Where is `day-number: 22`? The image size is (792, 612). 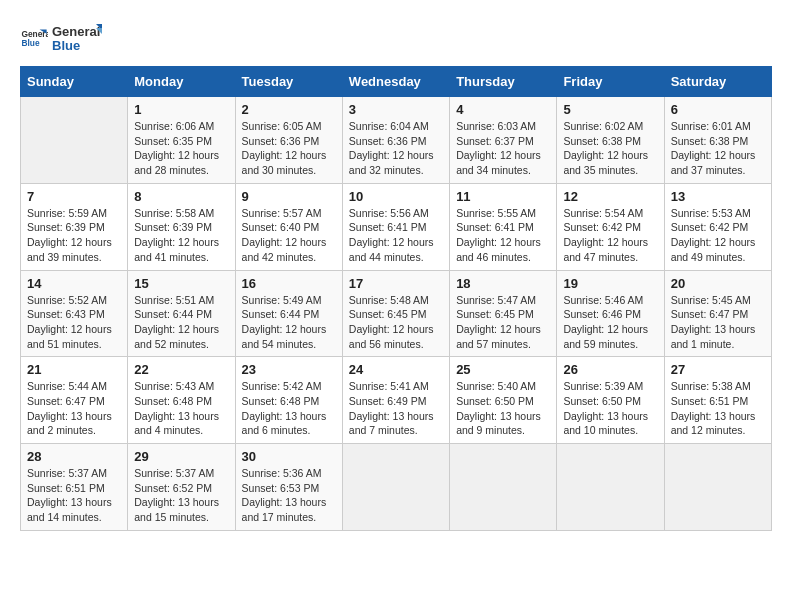 day-number: 22 is located at coordinates (181, 370).